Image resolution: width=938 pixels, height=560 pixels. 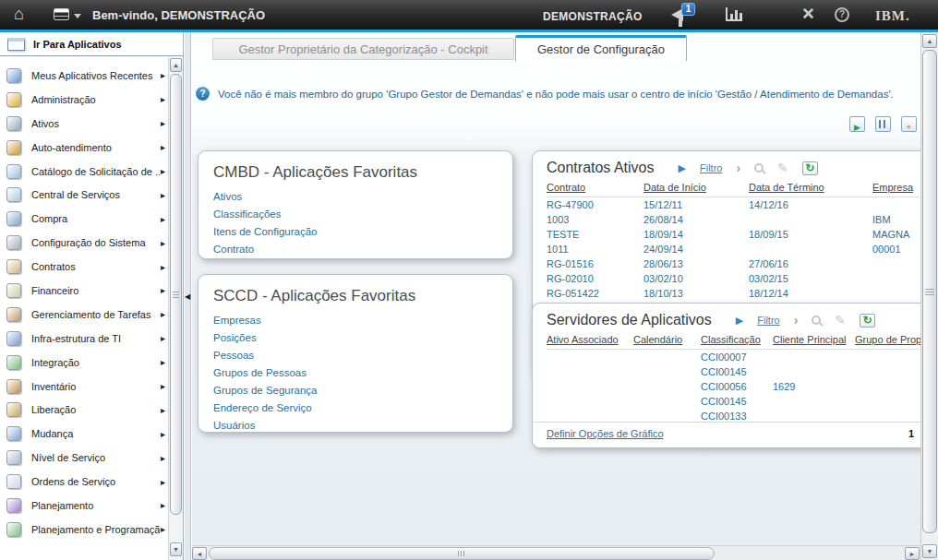 What do you see at coordinates (84, 172) in the screenshot?
I see `sidebar-item: Catálogo de Solicitação de ..▸` at bounding box center [84, 172].